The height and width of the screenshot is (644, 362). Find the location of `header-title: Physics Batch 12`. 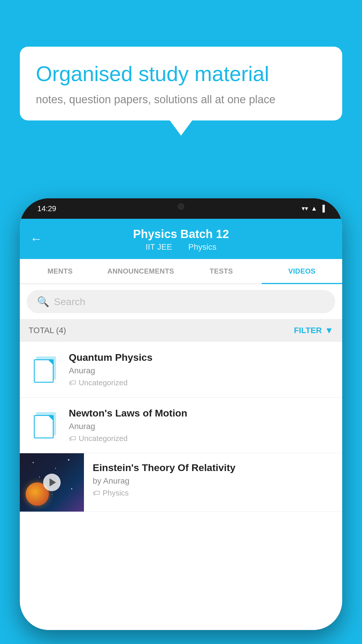

header-title: Physics Batch 12 is located at coordinates (181, 234).